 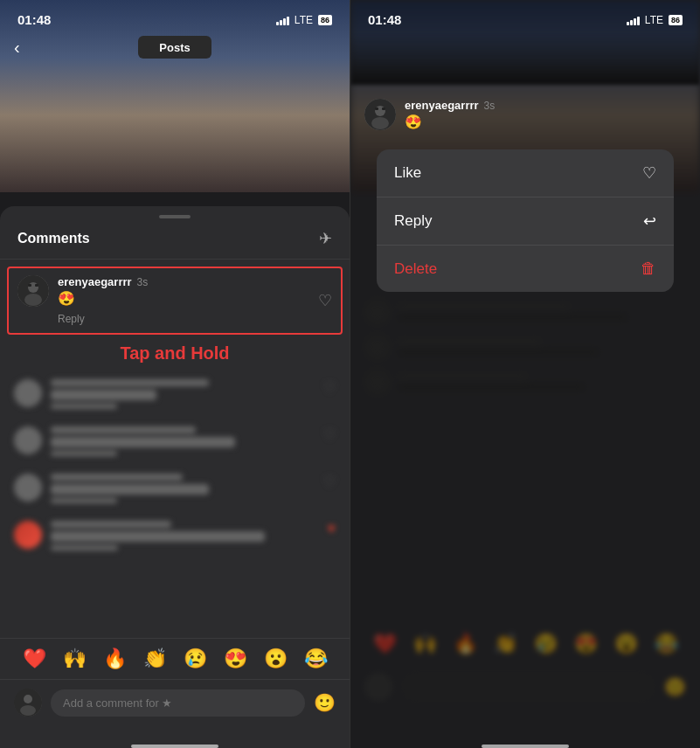 What do you see at coordinates (329, 482) in the screenshot?
I see `blurred-like-3: ♡` at bounding box center [329, 482].